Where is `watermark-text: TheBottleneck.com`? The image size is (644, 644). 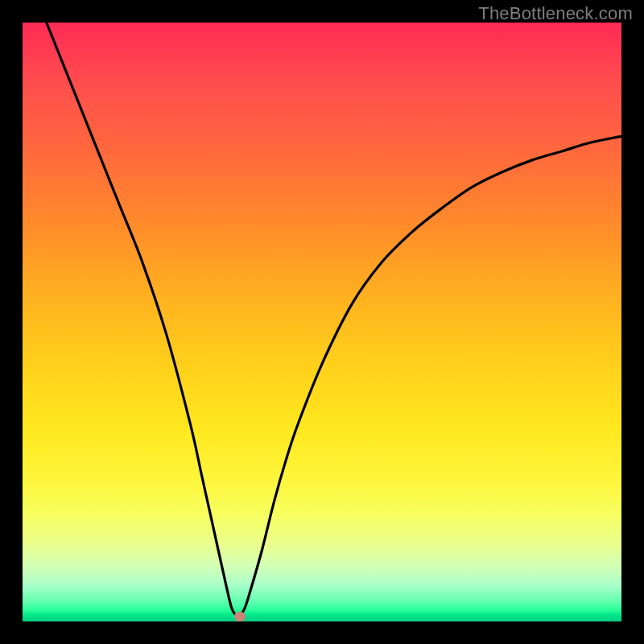
watermark-text: TheBottleneck.com is located at coordinates (555, 14).